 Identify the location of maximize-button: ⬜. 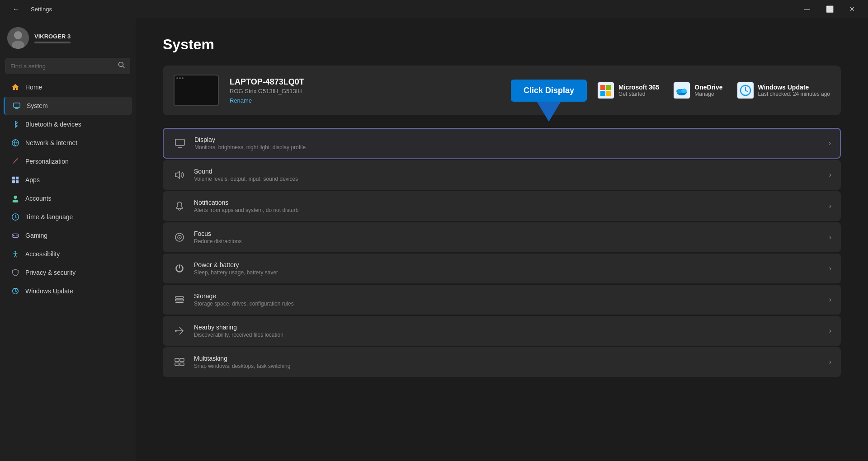
(830, 9).